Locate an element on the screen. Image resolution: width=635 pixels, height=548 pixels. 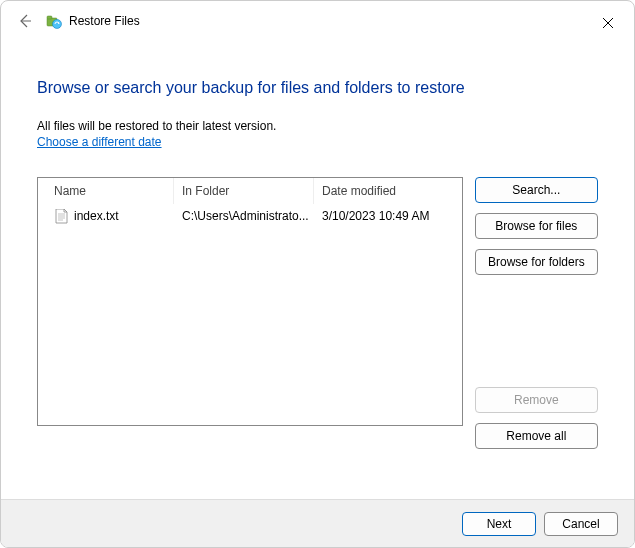
page-heading: Browse or search your backup for files a… is located at coordinates (318, 88).